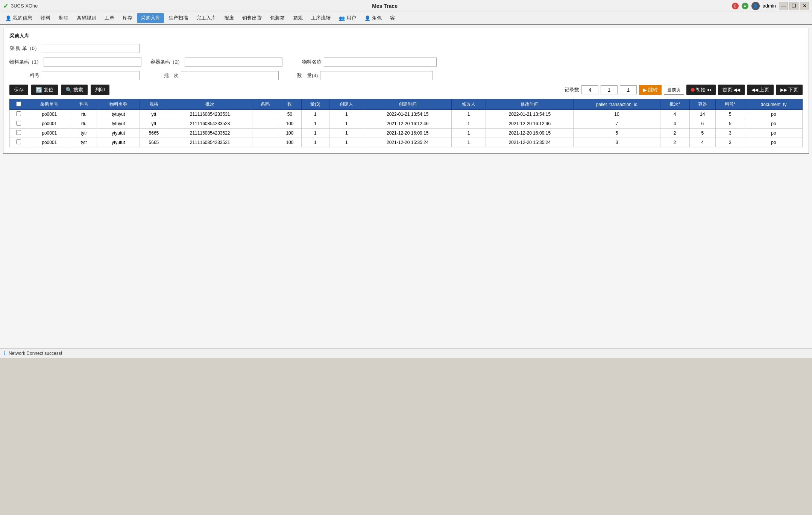 Image resolution: width=812 pixels, height=515 pixels. Describe the element at coordinates (64, 18) in the screenshot. I see `menu-item-process: 制程` at that location.